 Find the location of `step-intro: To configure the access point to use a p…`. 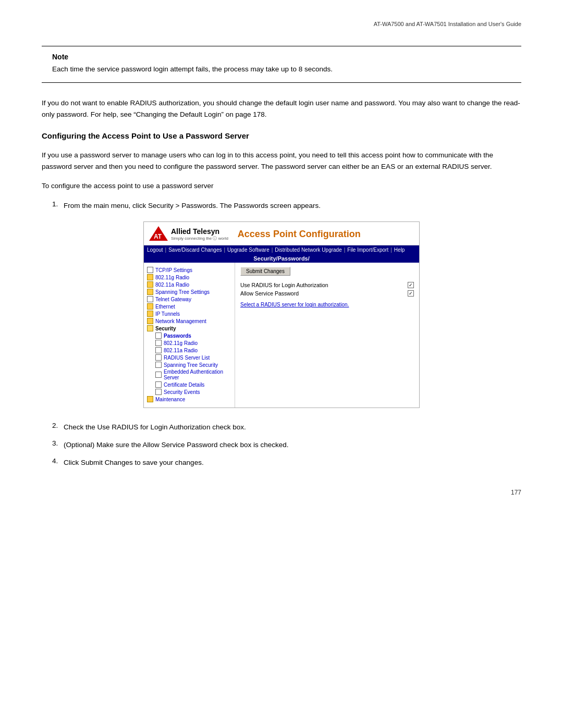

step-intro: To configure the access point to use a p… is located at coordinates (282, 186).